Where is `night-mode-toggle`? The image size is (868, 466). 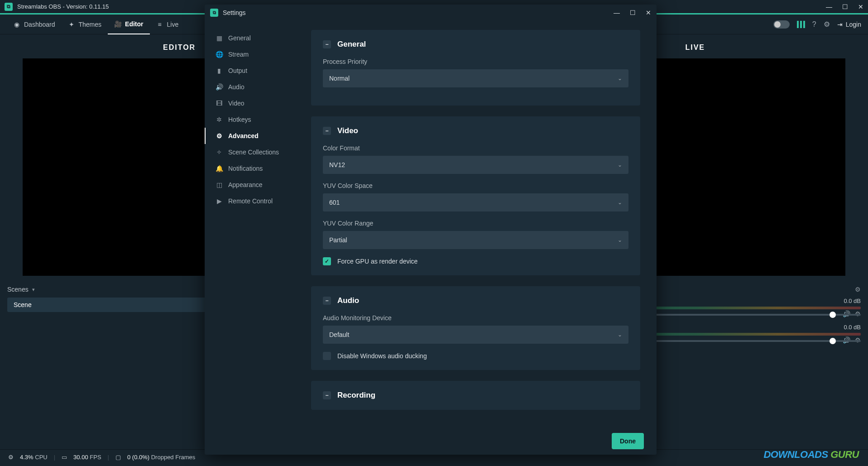
night-mode-toggle is located at coordinates (782, 24).